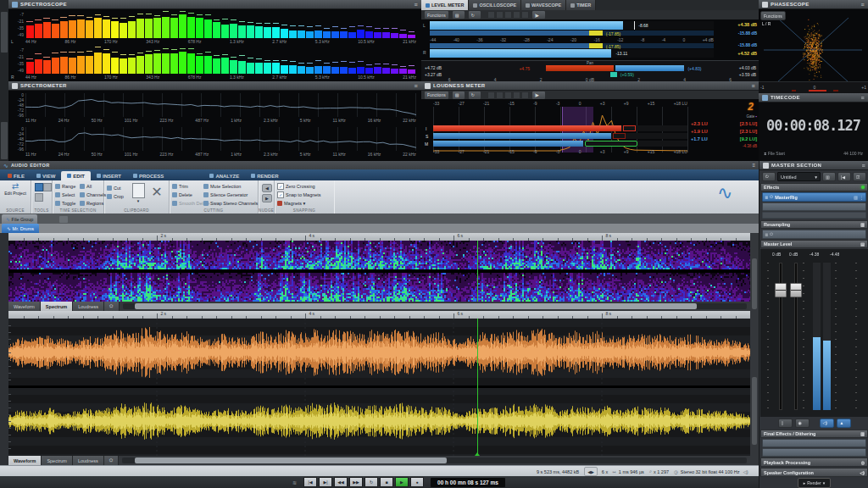  I want to click on go-to-end-button: ▶|, so click(326, 482).